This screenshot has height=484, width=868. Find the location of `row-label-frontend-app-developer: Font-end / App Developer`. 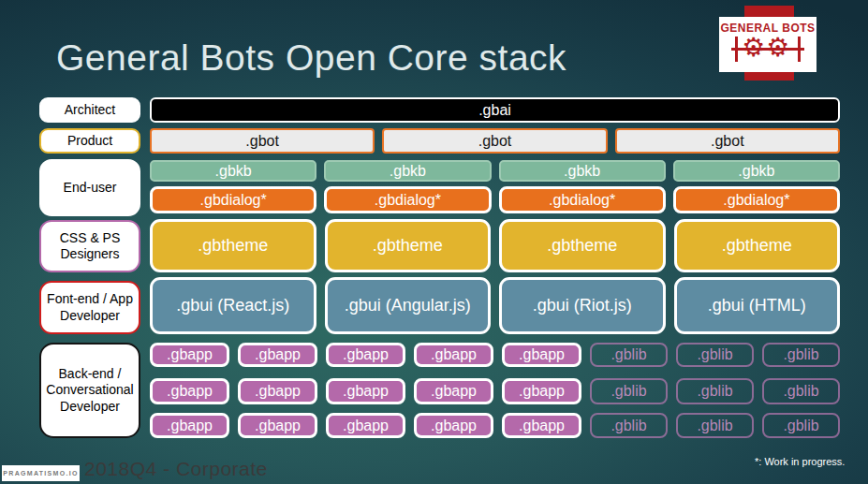

row-label-frontend-app-developer: Font-end / App Developer is located at coordinates (90, 307).